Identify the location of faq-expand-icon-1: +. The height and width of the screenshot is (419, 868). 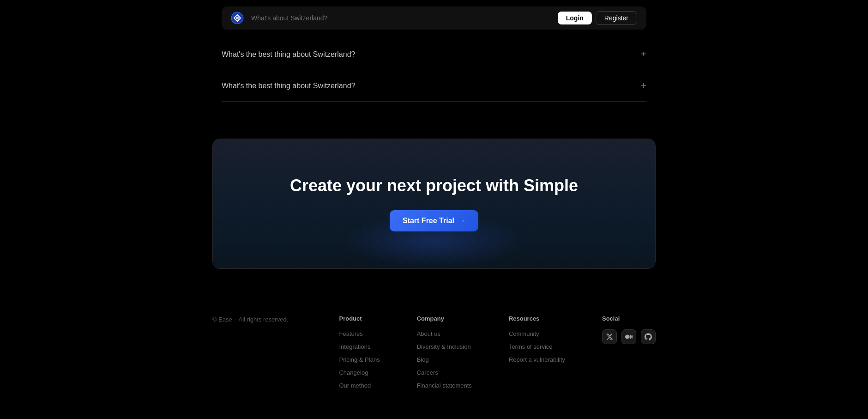
(644, 55).